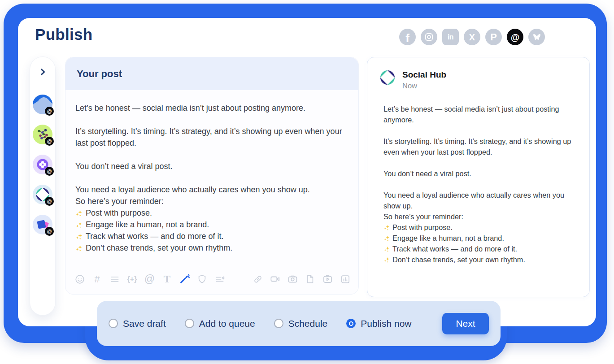 The image size is (614, 364). I want to click on option-schedule: Schedule, so click(301, 324).